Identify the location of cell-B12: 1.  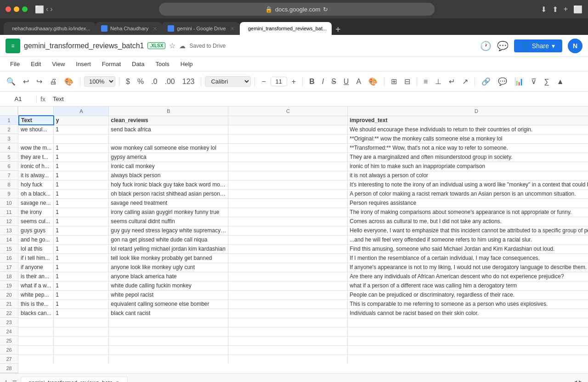
(81, 221).